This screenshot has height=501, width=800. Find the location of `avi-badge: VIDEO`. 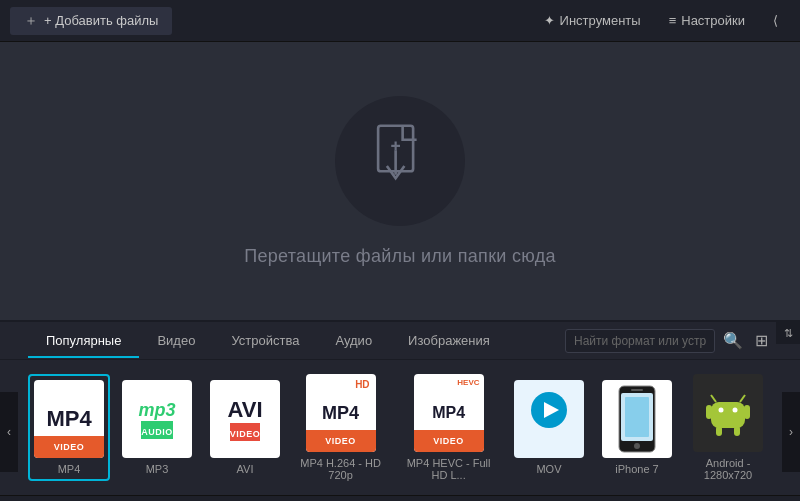

avi-badge: VIDEO is located at coordinates (246, 432).